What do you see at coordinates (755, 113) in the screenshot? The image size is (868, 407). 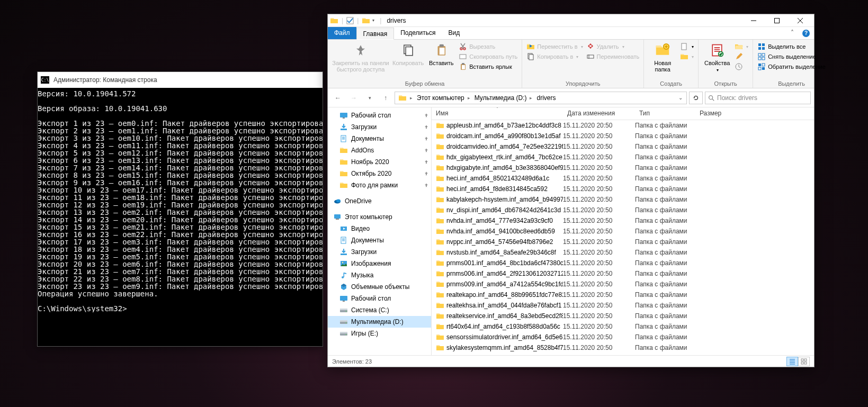 I see `column-size: Размер` at bounding box center [755, 113].